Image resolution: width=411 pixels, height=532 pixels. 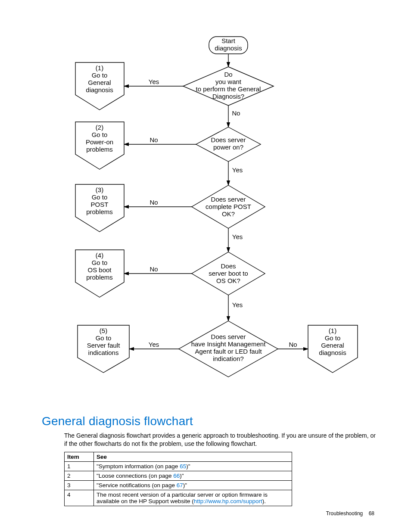 What do you see at coordinates (153, 140) in the screenshot?
I see `edge-label-no-2: No` at bounding box center [153, 140].